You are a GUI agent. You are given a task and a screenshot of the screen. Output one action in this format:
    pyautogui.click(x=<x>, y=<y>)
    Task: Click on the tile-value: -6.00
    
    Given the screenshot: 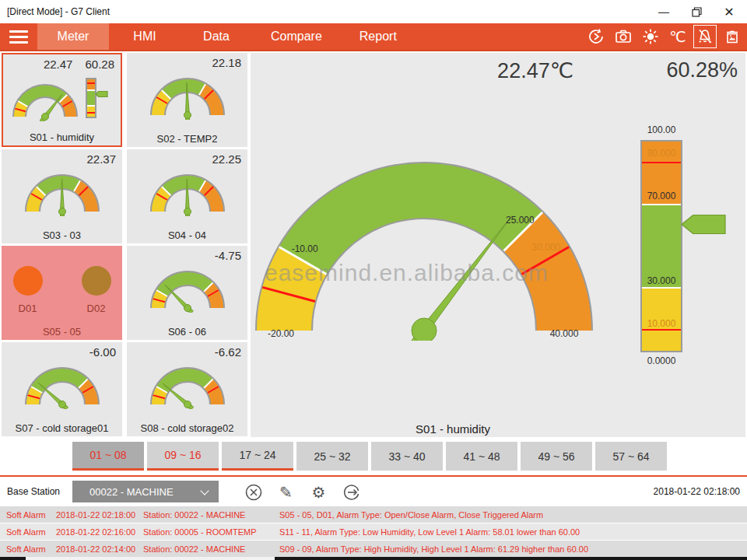 What is the action you would take?
    pyautogui.click(x=59, y=352)
    